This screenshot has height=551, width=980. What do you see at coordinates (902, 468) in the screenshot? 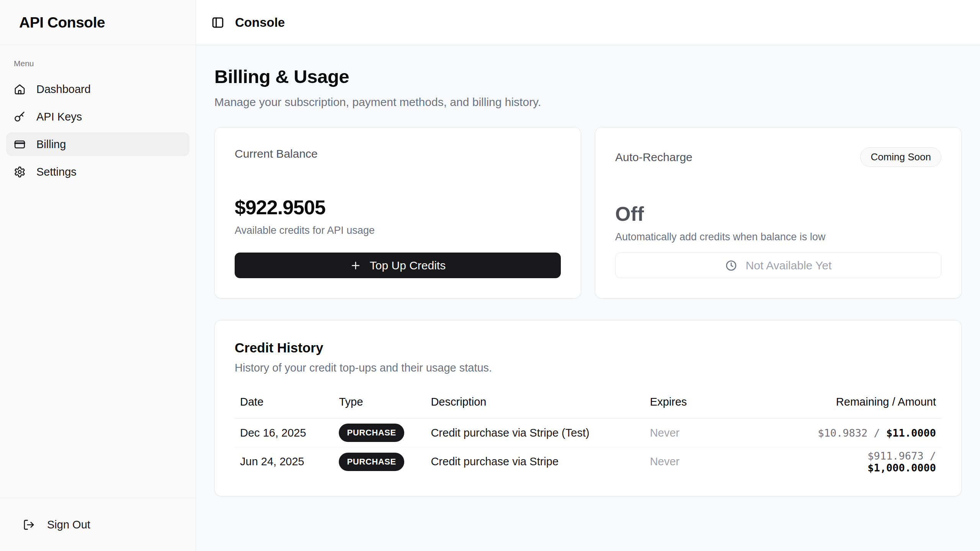
I see `amount-value: $1,000.0000` at bounding box center [902, 468].